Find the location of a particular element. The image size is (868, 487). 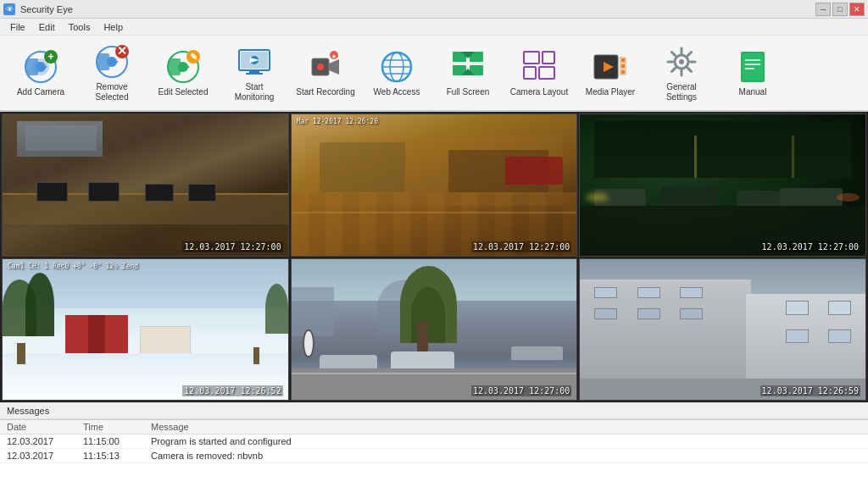

start-monitoring-button: Start Monitoring is located at coordinates (254, 73).